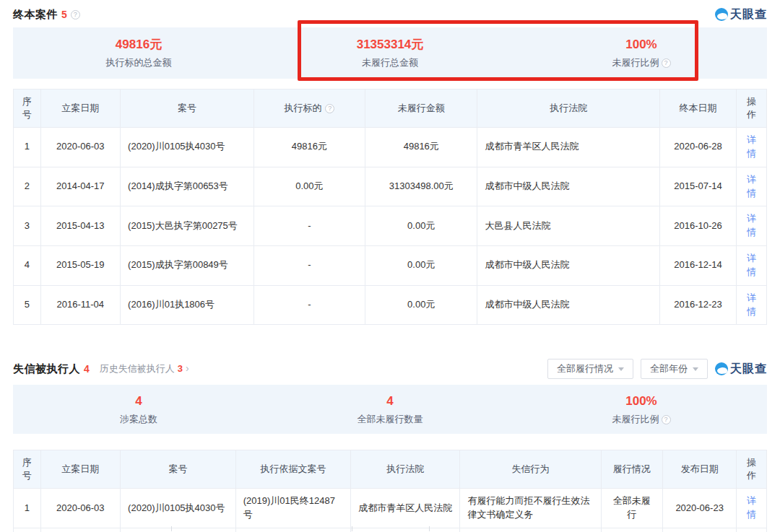  Describe the element at coordinates (35, 14) in the screenshot. I see `zhongben-title: 终本案件` at that location.